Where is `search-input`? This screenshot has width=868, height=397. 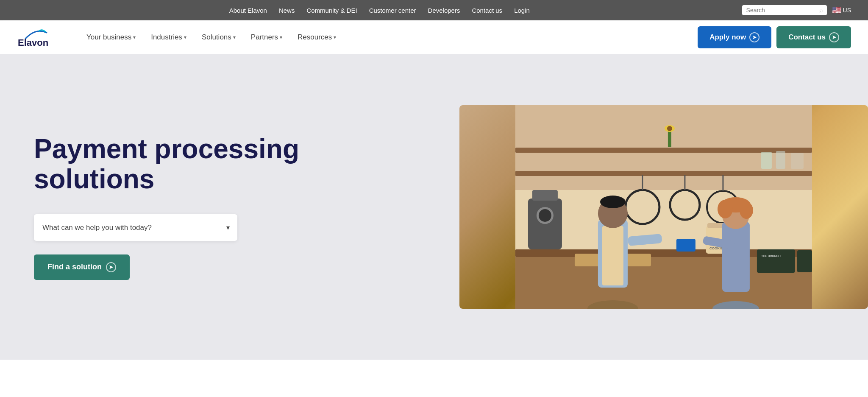
search-input is located at coordinates (782, 10).